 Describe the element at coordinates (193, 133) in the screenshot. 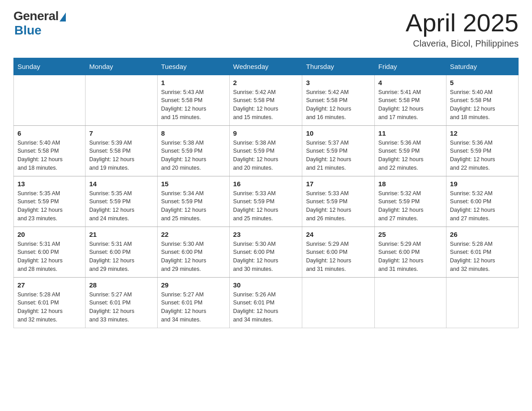

I see `day-number: 8` at that location.